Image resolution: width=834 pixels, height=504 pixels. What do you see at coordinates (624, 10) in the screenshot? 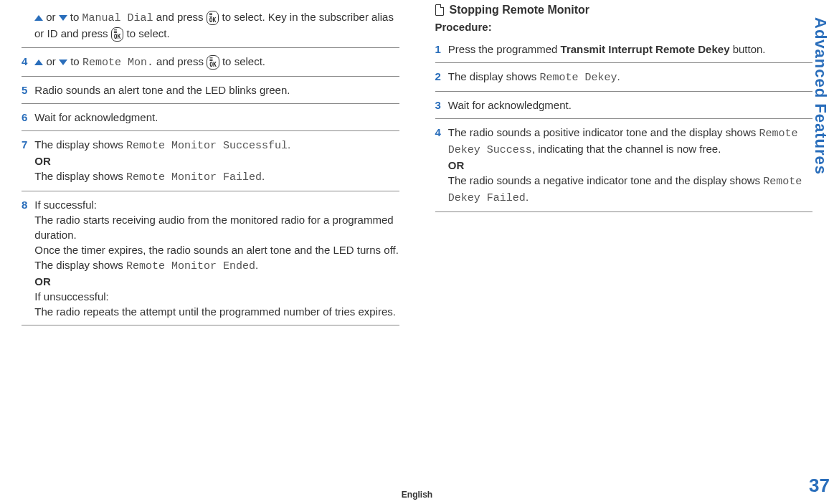
I see `section-heading: Stopping Remote Monitor` at bounding box center [624, 10].